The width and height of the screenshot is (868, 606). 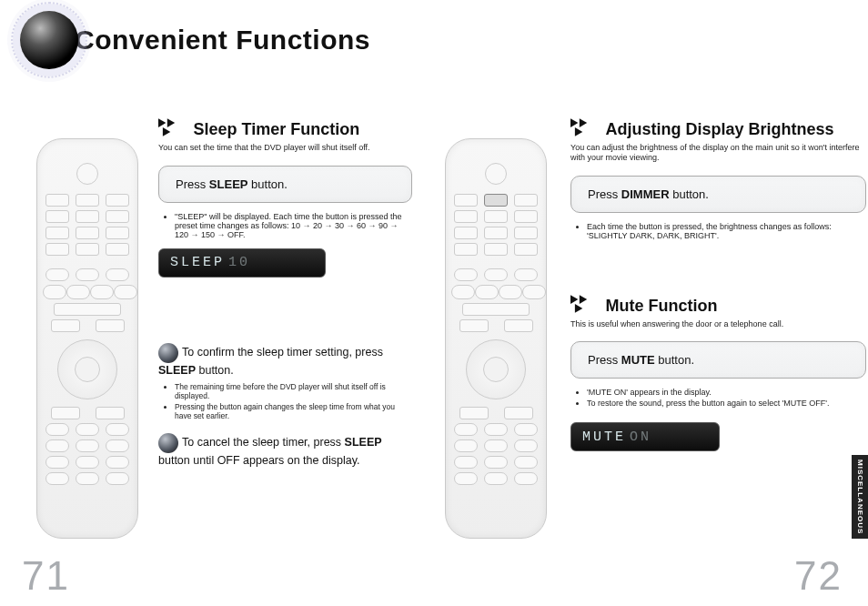 I want to click on stepB-prefix: Press, so click(x=604, y=360).